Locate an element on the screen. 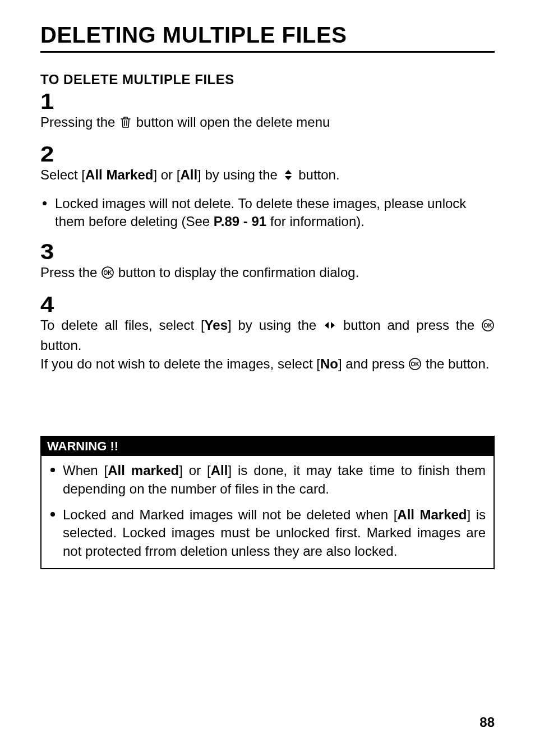  updown-icon is located at coordinates (288, 177).